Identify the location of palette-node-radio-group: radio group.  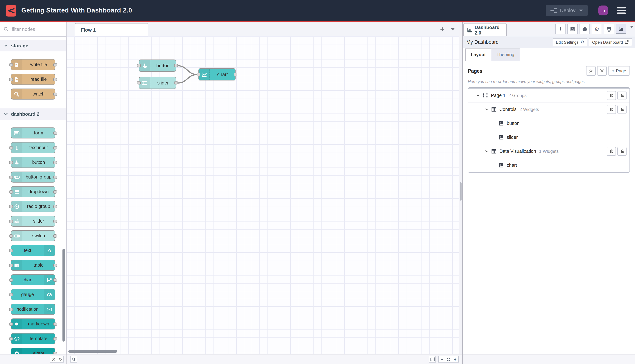
(33, 206).